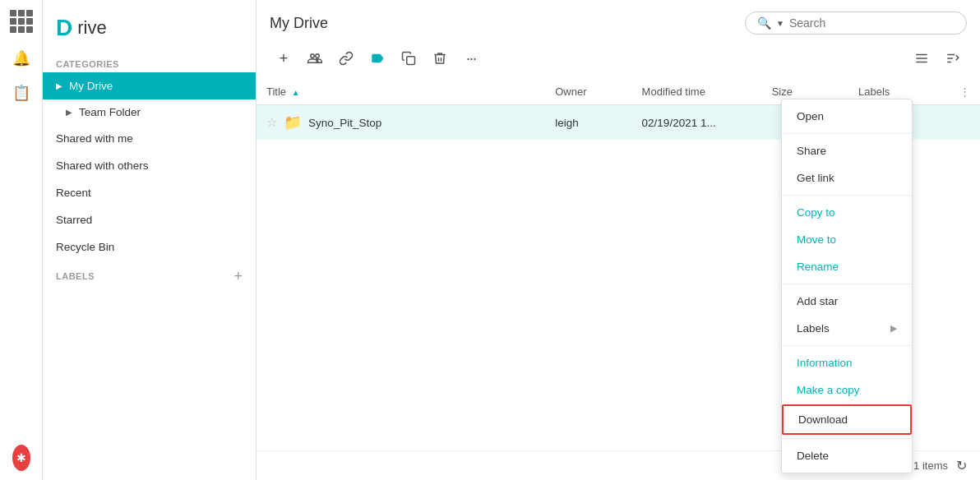 Image resolution: width=980 pixels, height=480 pixels. I want to click on context-menu-add-star: Add star, so click(847, 301).